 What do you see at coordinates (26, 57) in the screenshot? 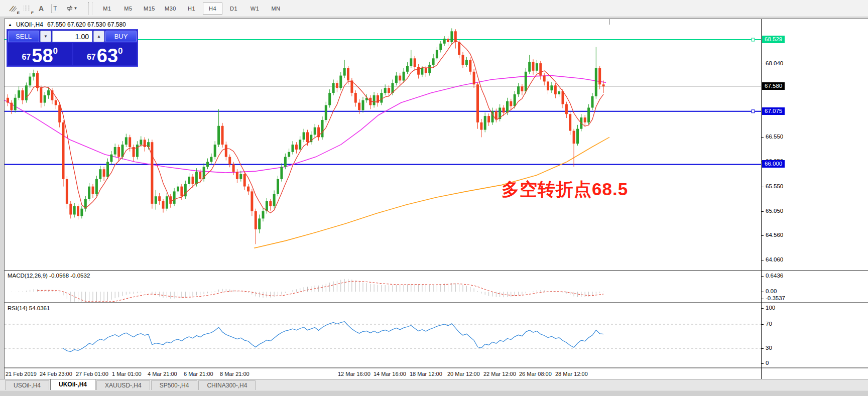
I see `sell-price-prefix: 67` at bounding box center [26, 57].